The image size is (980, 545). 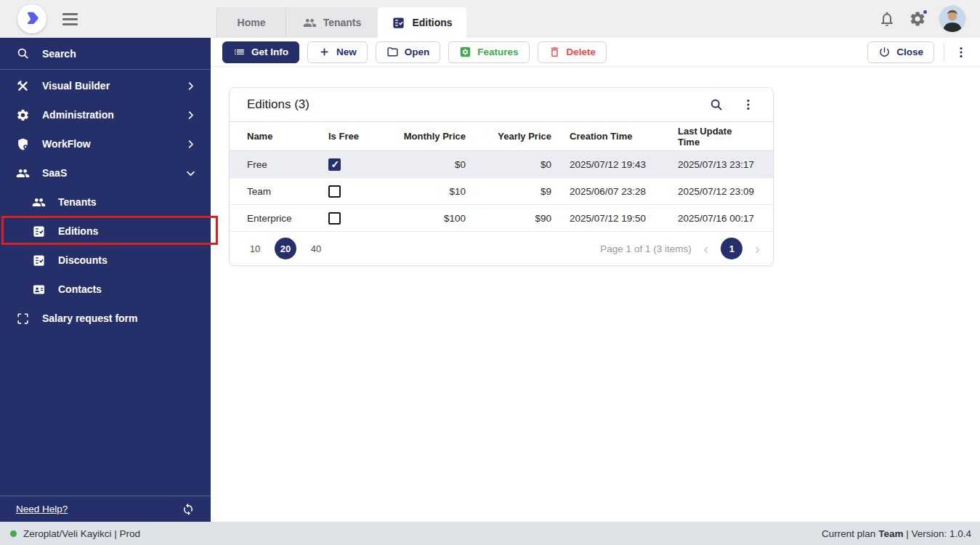 What do you see at coordinates (501, 192) in the screenshot?
I see `table-row: Team $10 $9 2025/06/07 23:28 2025/07/12 …` at bounding box center [501, 192].